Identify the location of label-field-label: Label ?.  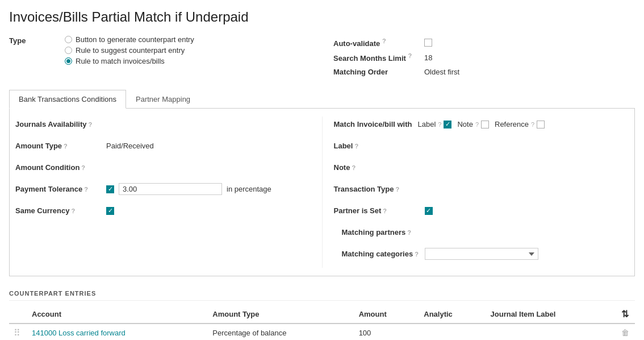
(379, 146).